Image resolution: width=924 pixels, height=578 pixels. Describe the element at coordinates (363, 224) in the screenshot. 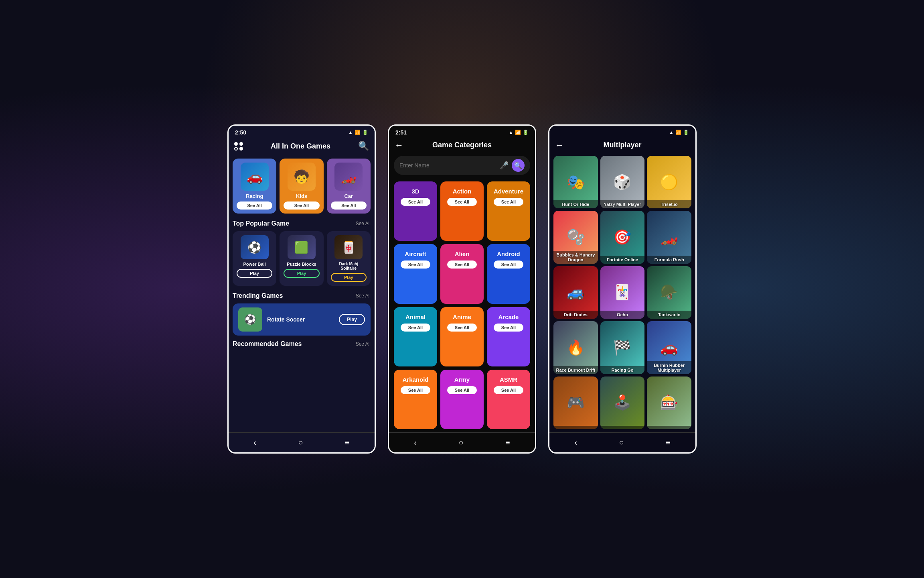

I see `popular-see-all: See All` at that location.